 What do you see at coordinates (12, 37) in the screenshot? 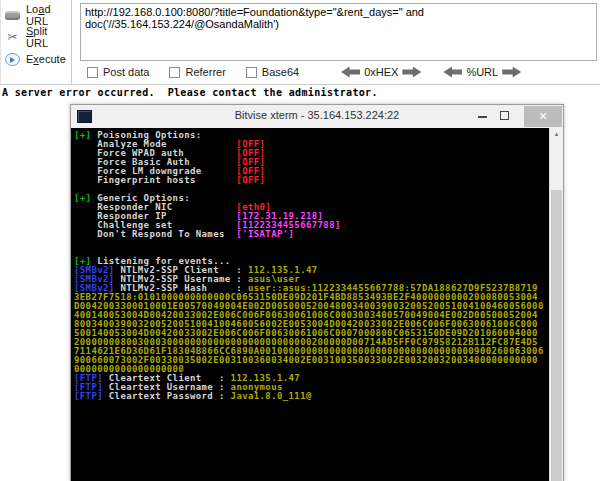
I see `scissors-icon: ✂` at bounding box center [12, 37].